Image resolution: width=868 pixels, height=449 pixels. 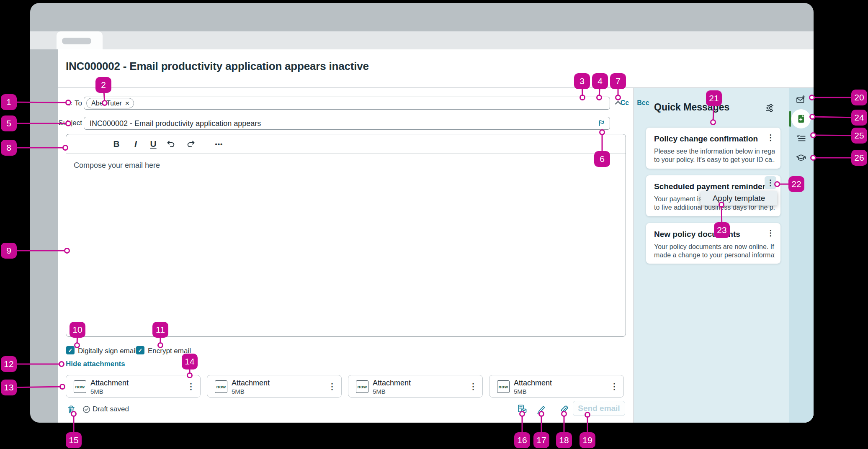 I want to click on bcc-button: Bcc, so click(x=643, y=103).